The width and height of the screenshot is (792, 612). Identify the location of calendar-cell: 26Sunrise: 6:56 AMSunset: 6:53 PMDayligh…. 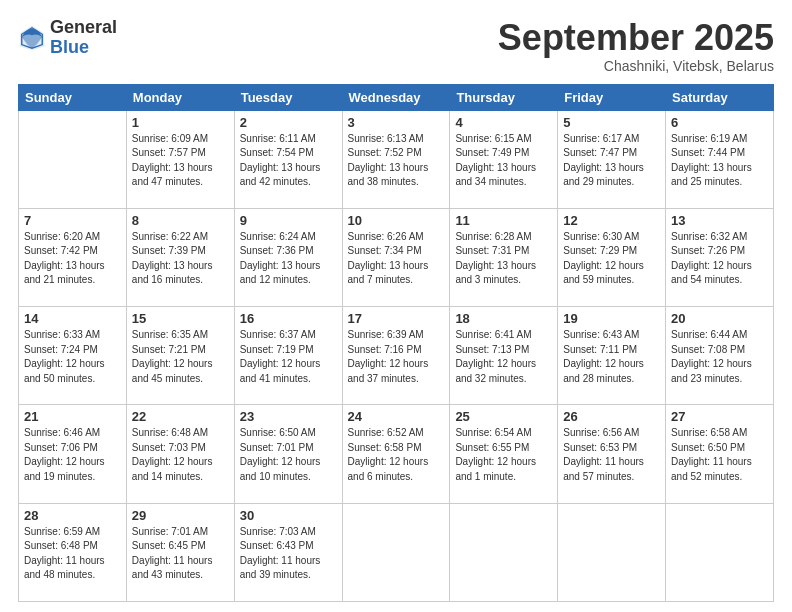
(612, 454).